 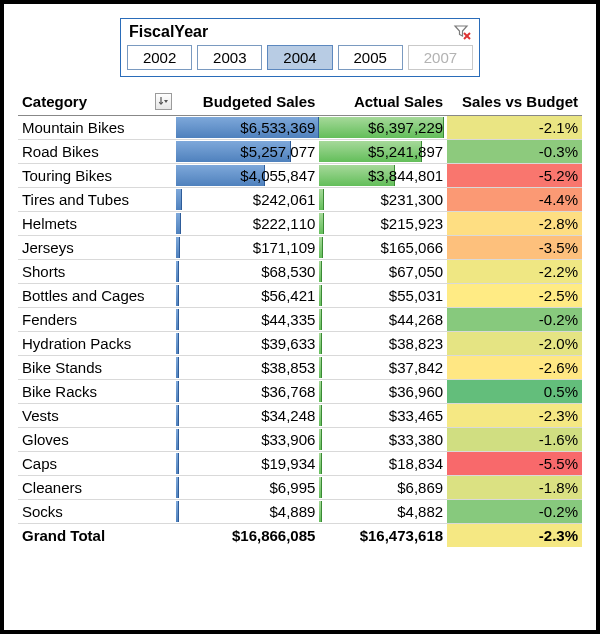 What do you see at coordinates (248, 127) in the screenshot?
I see `cell-budgeted: $6,533,369` at bounding box center [248, 127].